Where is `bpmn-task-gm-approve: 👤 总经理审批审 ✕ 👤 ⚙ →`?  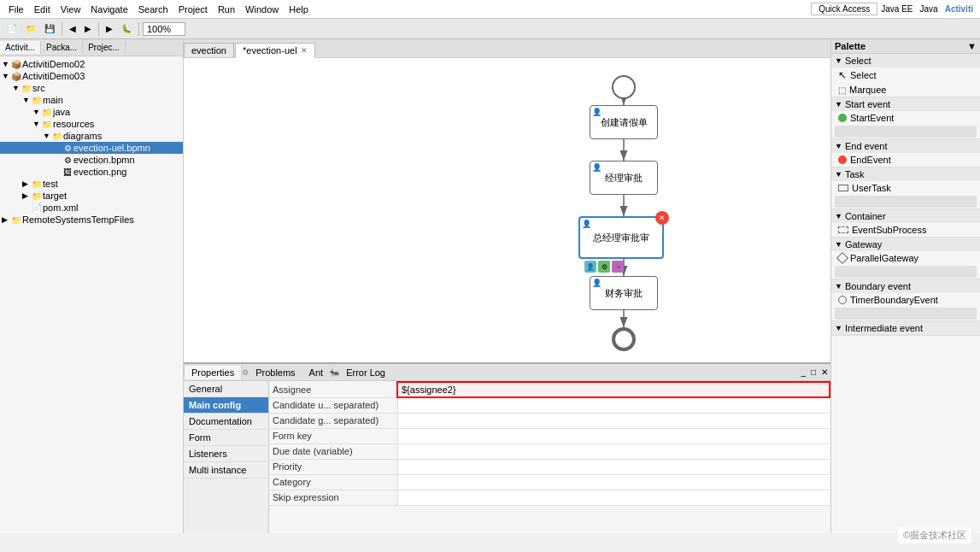
bpmn-task-gm-approve: 👤 总经理审批审 ✕ 👤 ⚙ → is located at coordinates (621, 238).